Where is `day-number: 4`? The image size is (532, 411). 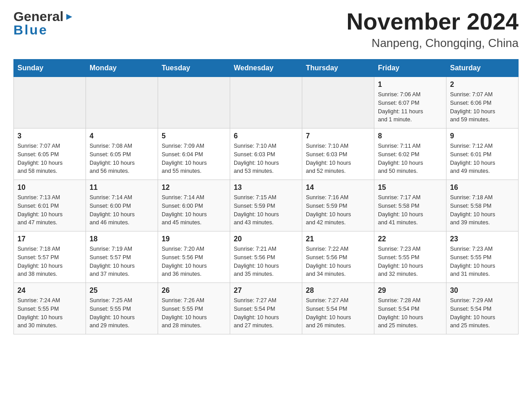
day-number: 4 is located at coordinates (122, 136).